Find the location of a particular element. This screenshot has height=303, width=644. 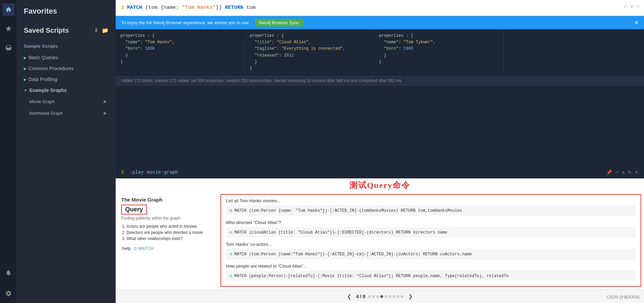

query-section-1: List all Tom Hanks movies... ⊙ MATCH (to… is located at coordinates (431, 207).